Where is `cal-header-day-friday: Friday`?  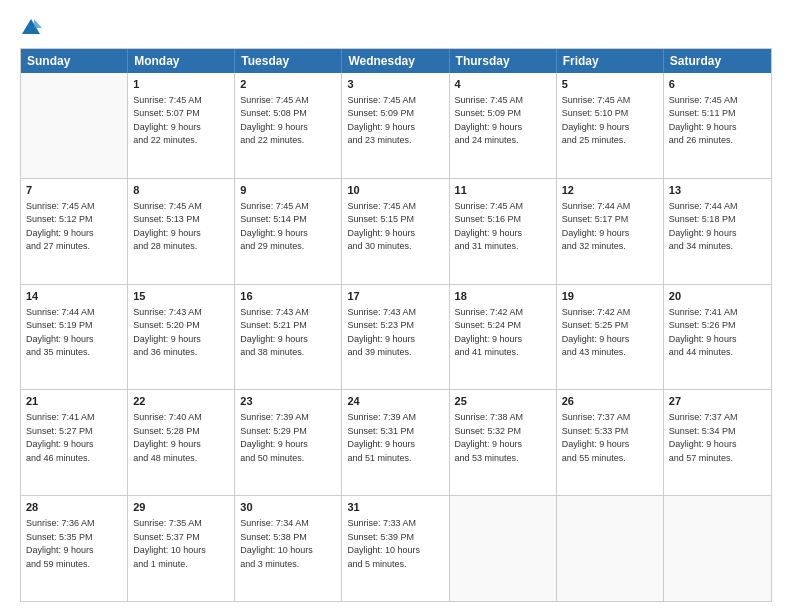 cal-header-day-friday: Friday is located at coordinates (610, 61).